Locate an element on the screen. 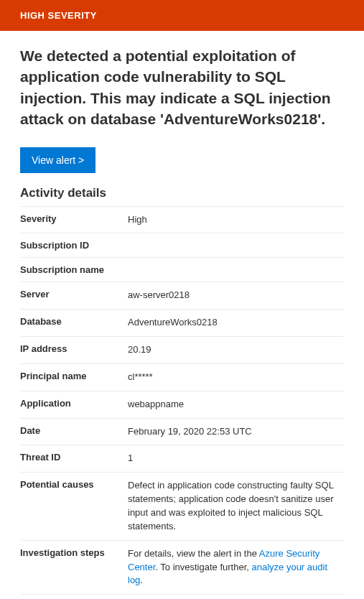  alert-title: We detected a potential exploitation of … is located at coordinates (182, 88).